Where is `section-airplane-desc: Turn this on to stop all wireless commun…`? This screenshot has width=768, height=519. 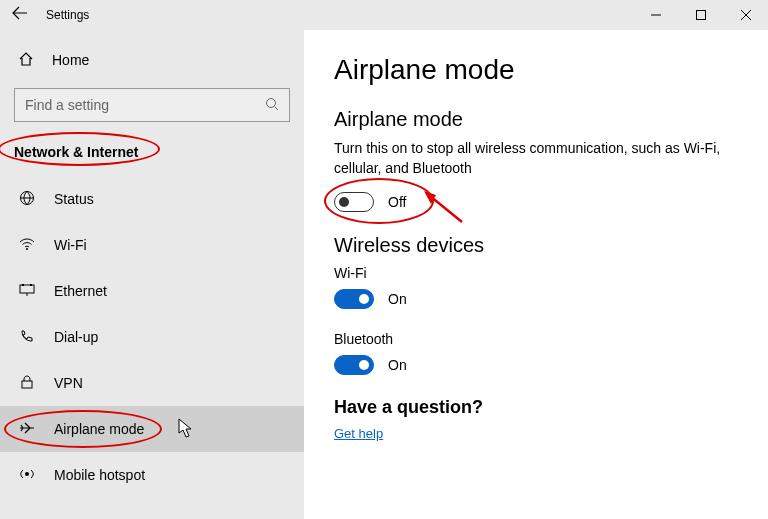 section-airplane-desc: Turn this on to stop all wireless commun… is located at coordinates (534, 158).